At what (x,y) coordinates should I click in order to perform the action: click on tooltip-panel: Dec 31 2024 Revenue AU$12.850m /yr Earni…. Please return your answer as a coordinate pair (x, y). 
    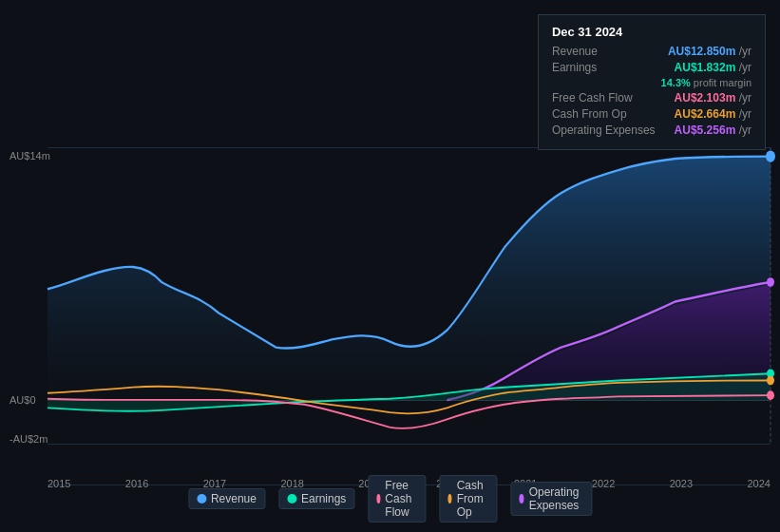
    Looking at the image, I should click on (652, 82).